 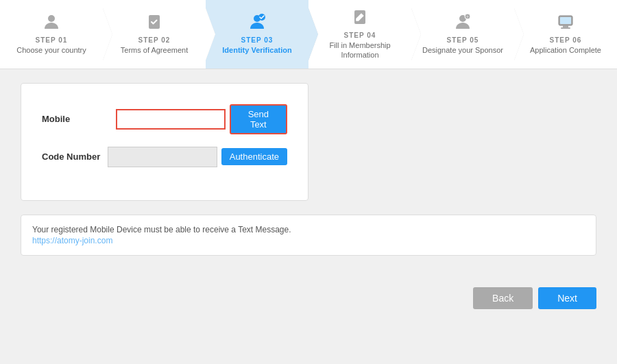 What do you see at coordinates (503, 298) in the screenshot?
I see `back-button: Back` at bounding box center [503, 298].